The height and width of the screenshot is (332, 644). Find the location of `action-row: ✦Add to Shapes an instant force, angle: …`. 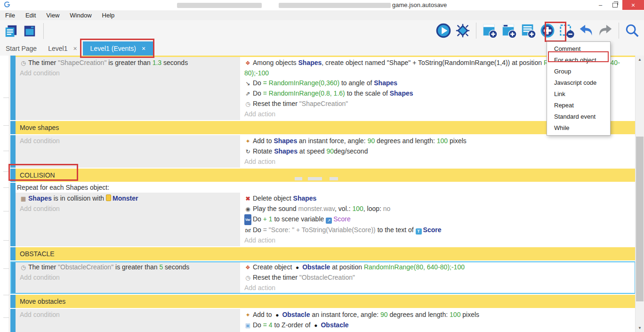

action-row: ✦Add to Shapes an instant force, angle: … is located at coordinates (438, 141).